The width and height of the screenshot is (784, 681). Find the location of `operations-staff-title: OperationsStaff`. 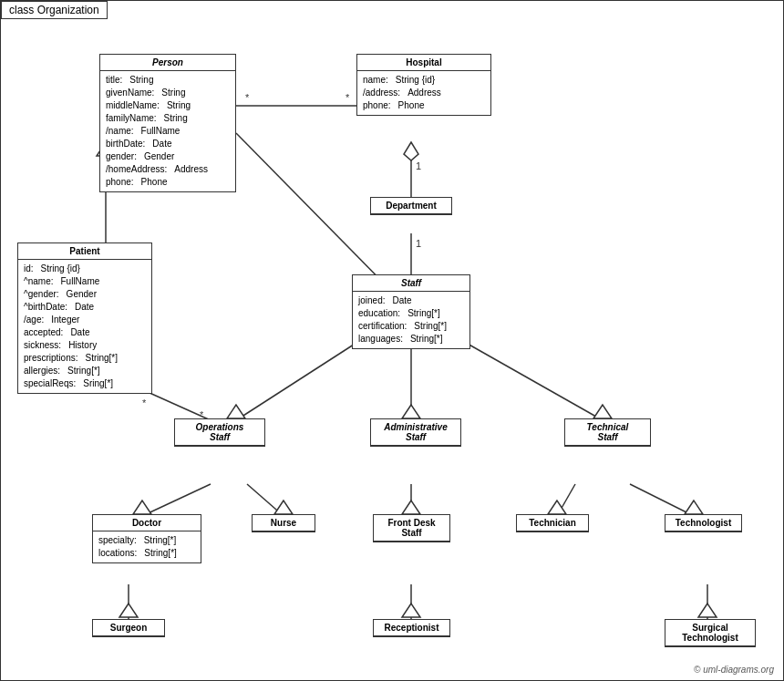

operations-staff-title: OperationsStaff is located at coordinates (220, 432).